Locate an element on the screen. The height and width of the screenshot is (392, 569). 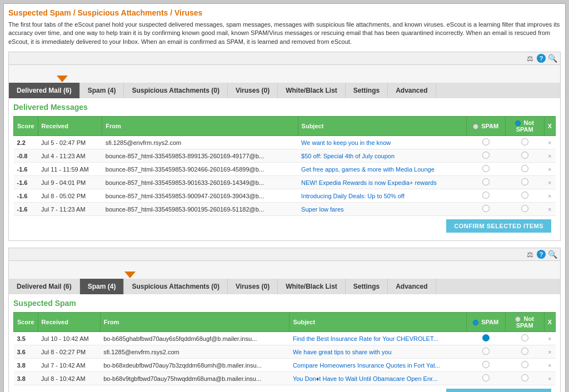
tab-suspicious-1: Suspicious Attachments (0) is located at coordinates (176, 91).